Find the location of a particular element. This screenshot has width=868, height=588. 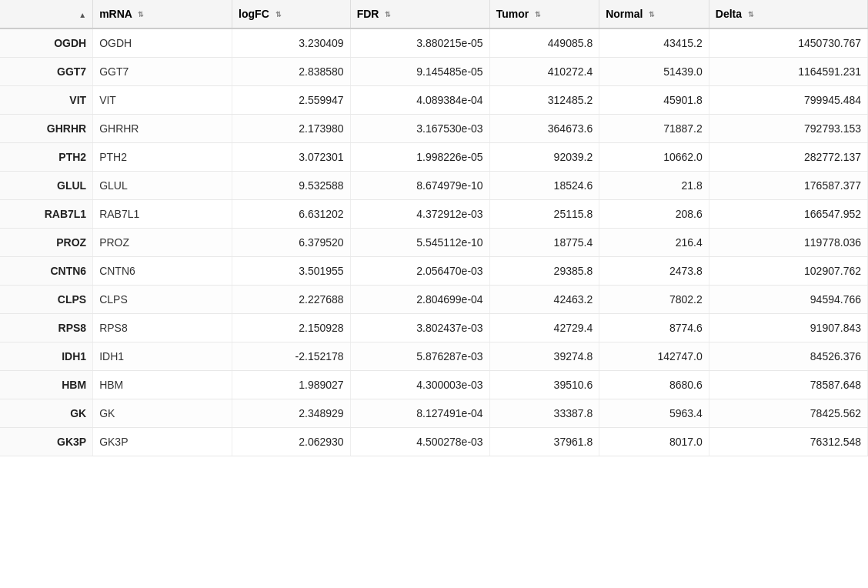

cell-logfc-12: 1.989027 is located at coordinates (292, 385).